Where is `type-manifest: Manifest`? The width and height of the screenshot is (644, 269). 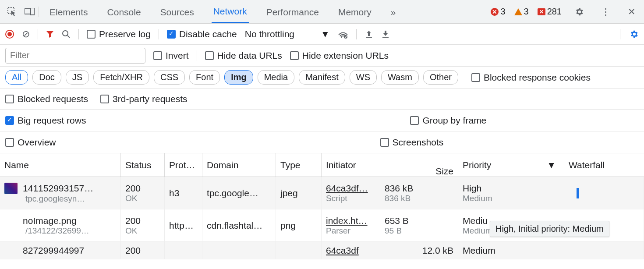
type-manifest: Manifest is located at coordinates (322, 77).